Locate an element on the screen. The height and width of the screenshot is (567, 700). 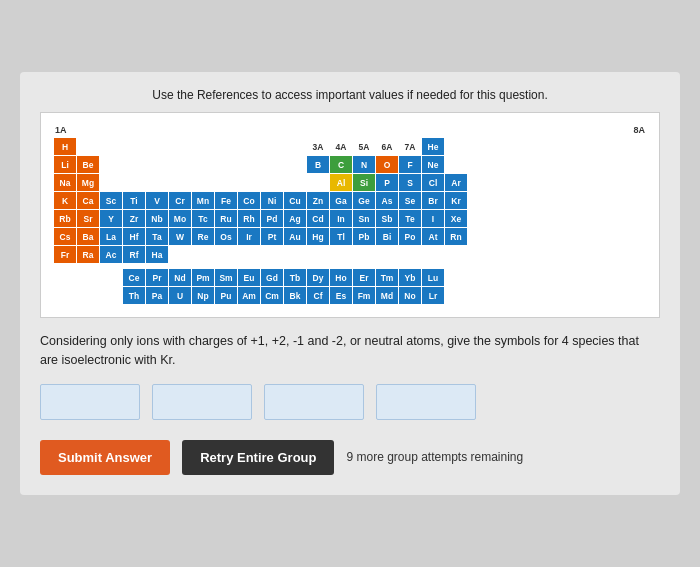
element-Ar: Ar is located at coordinates (456, 182).